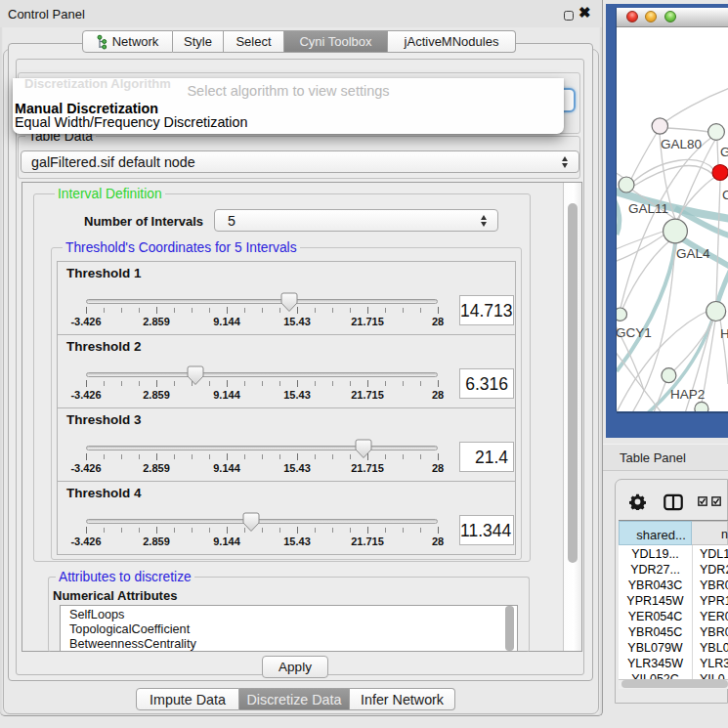 The width and height of the screenshot is (728, 728). Describe the element at coordinates (634, 332) in the screenshot. I see `svg-text: GCY1` at that location.